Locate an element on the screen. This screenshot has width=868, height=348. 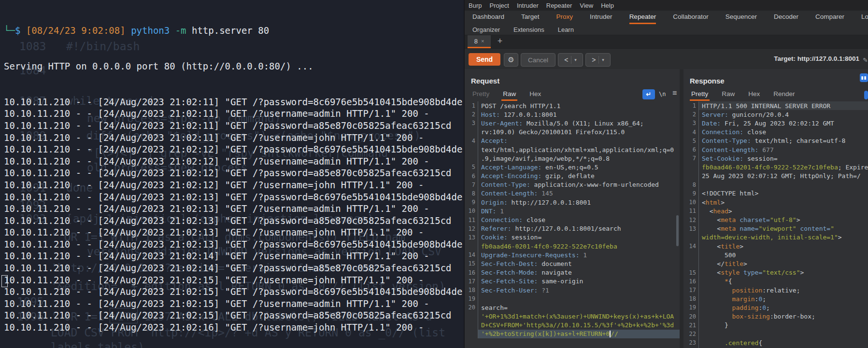
response-line: width=device-width, initial-scale=1"> is located at coordinates (776, 237).